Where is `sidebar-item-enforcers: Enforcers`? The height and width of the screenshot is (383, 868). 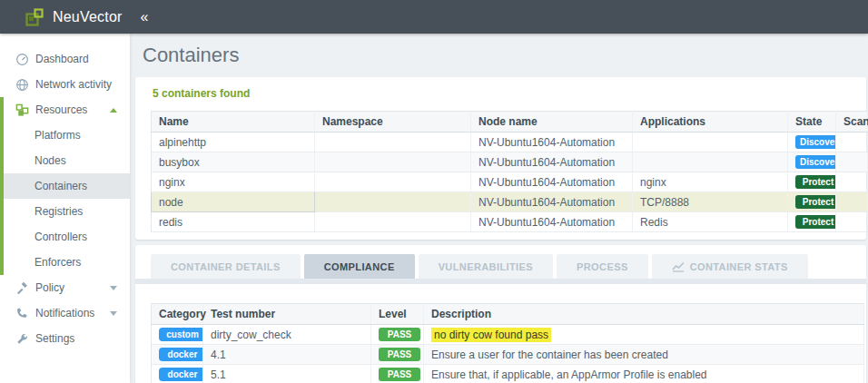 sidebar-item-enforcers: Enforcers is located at coordinates (67, 262).